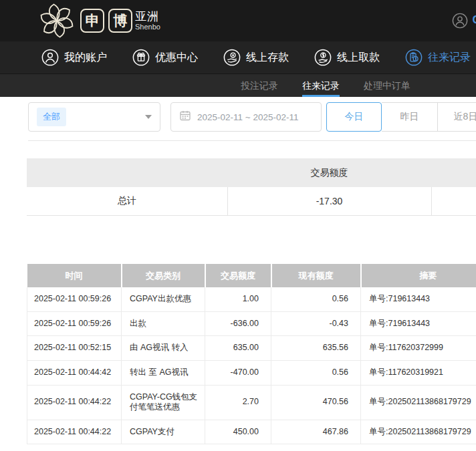 The image size is (476, 451). Describe the element at coordinates (401, 117) in the screenshot. I see `quick-date-buttons: 今日 昨日 近8日` at that location.